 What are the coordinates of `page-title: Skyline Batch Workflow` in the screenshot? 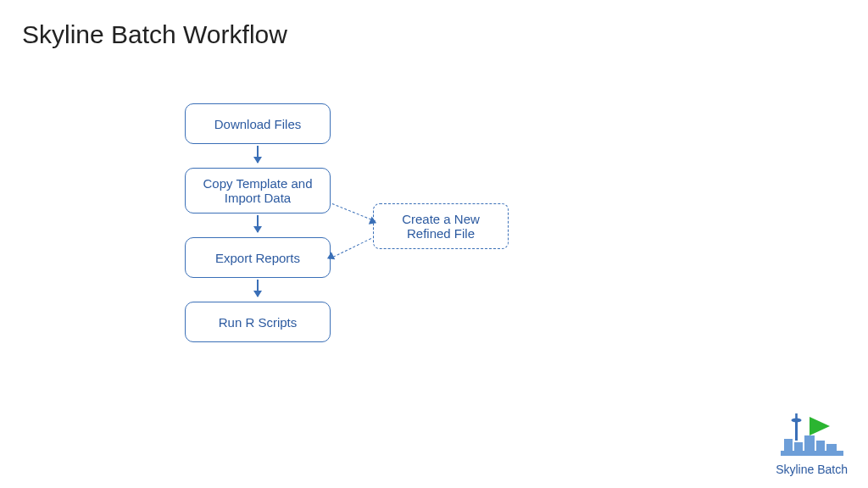 It's located at (154, 35).